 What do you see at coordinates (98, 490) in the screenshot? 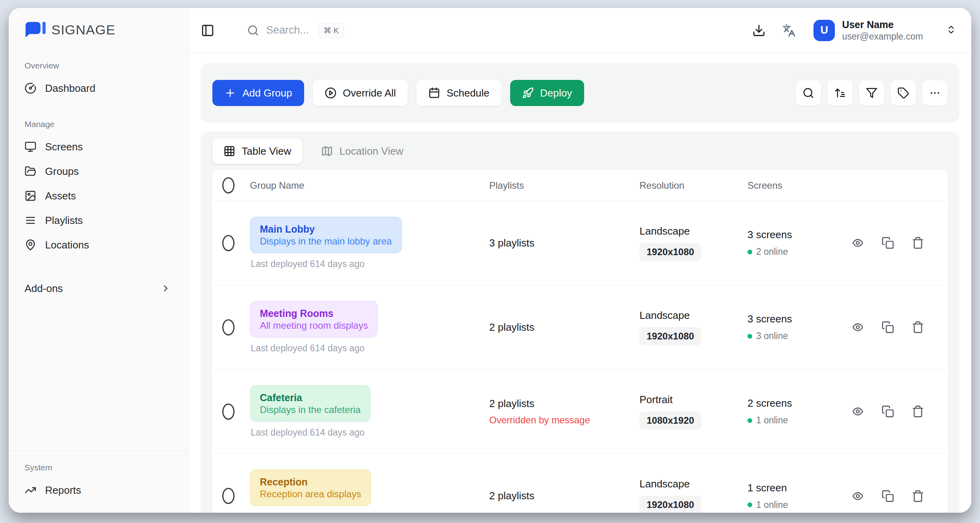
I see `sidebar-item-reports: Reports` at bounding box center [98, 490].